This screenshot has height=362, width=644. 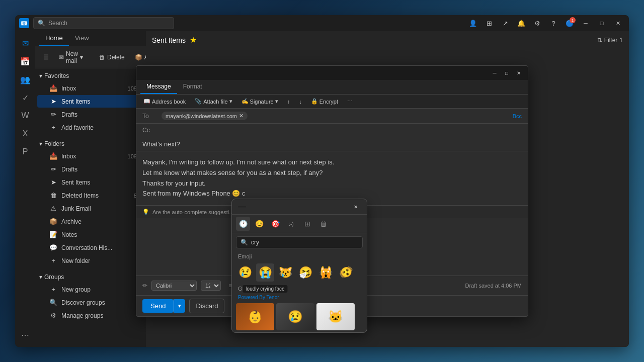 I want to click on folders-conversation: 💬 Conversation His..., so click(x=91, y=247).